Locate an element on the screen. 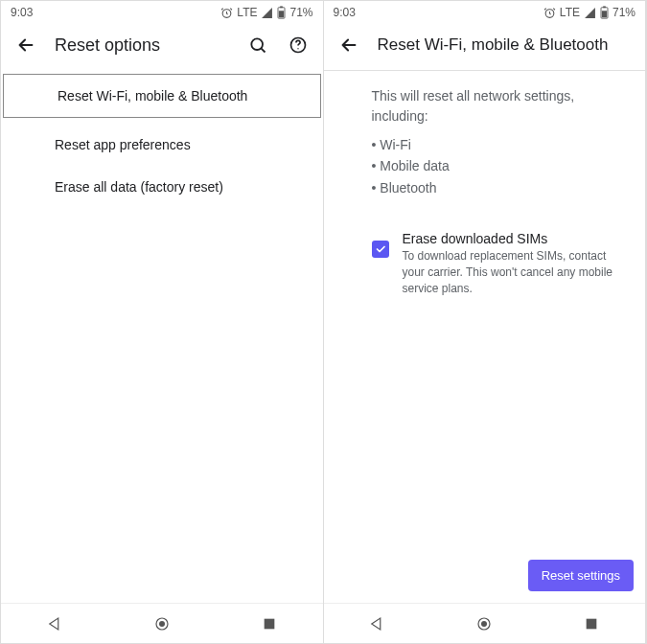 This screenshot has height=644, width=647. intro-text: This will reset all network settings, in… is located at coordinates (485, 99).